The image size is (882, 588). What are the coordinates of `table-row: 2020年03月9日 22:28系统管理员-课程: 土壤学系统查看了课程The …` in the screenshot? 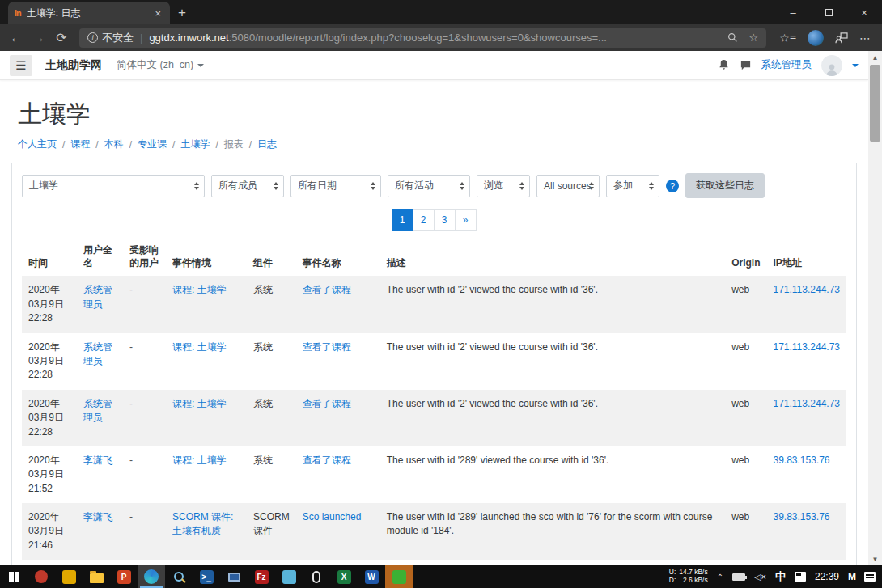 It's located at (434, 362).